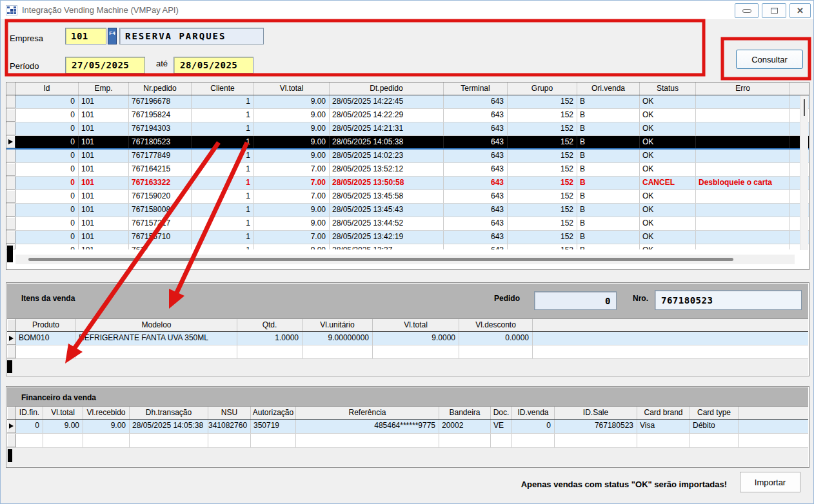 This screenshot has width=814, height=504. Describe the element at coordinates (368, 427) in the screenshot. I see `financeiro-cell-ref: 485464******9775` at that location.